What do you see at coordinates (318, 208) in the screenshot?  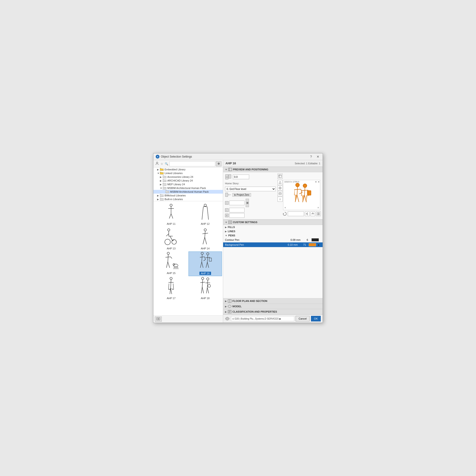 I see `preview-bottom-x2-icon: ✕` at bounding box center [318, 208].